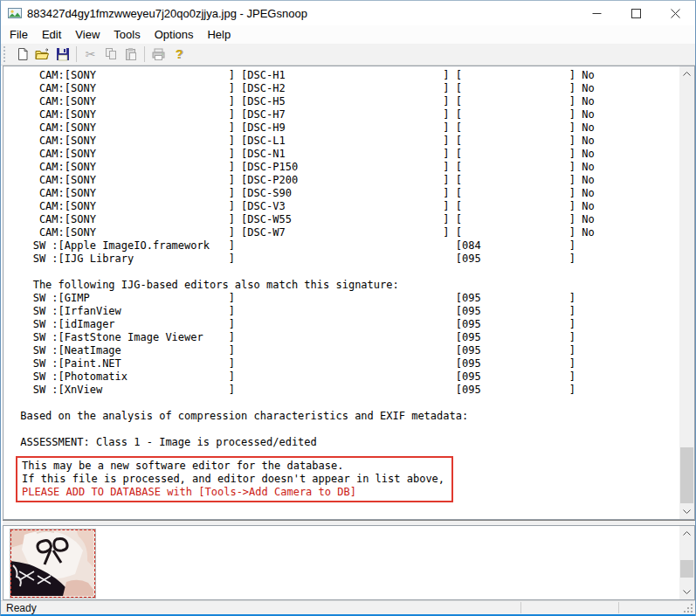 Image resolution: width=696 pixels, height=616 pixels. What do you see at coordinates (234, 479) in the screenshot?
I see `database-alert-box: This may be a new software editor for th…` at bounding box center [234, 479].